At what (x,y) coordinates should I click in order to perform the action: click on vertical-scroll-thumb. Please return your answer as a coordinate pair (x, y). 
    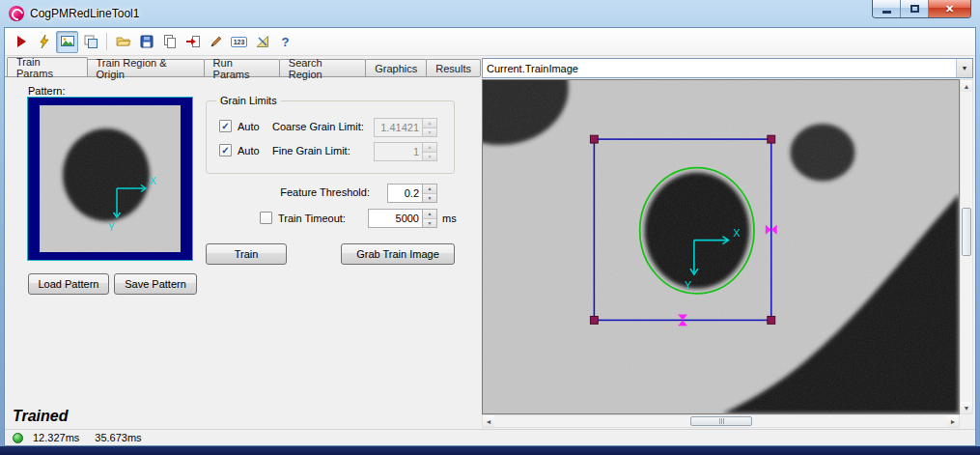
    Looking at the image, I should click on (966, 232).